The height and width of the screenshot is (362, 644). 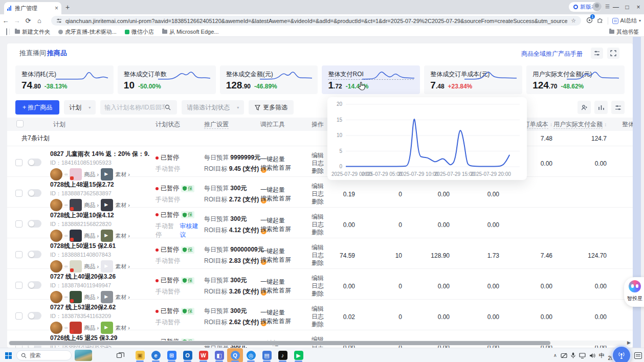 I want to click on side-panel-icon, so click(x=7, y=32).